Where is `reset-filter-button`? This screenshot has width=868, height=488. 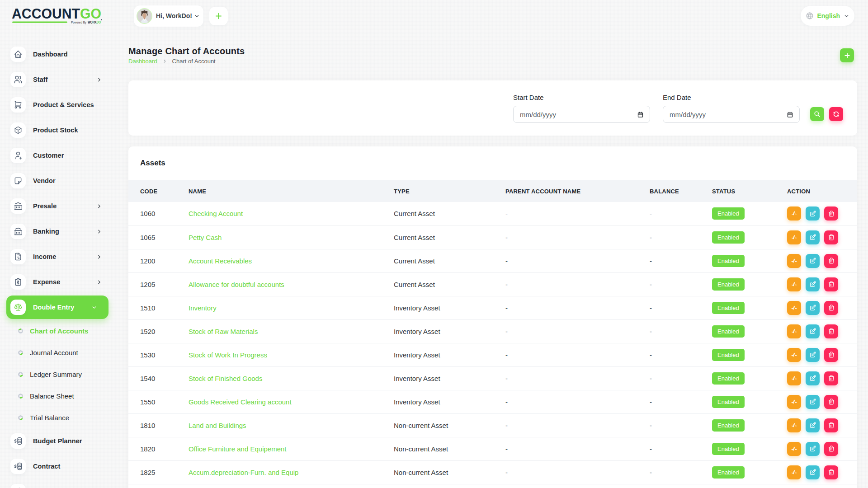
reset-filter-button is located at coordinates (836, 114).